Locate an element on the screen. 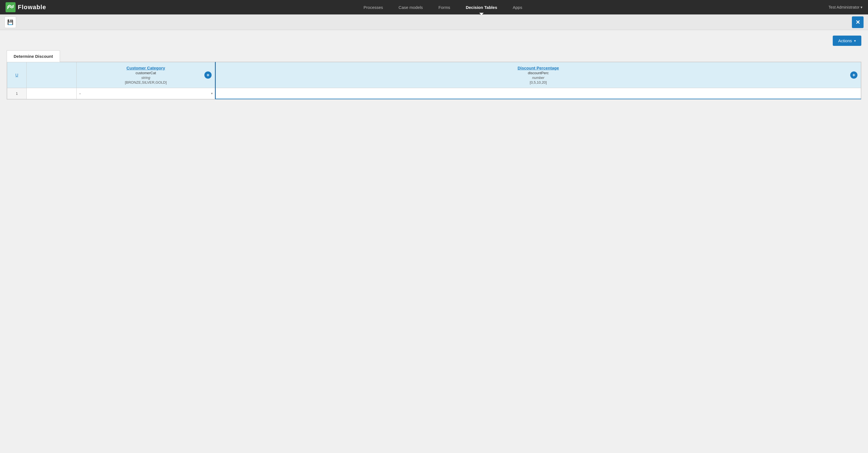 This screenshot has height=453, width=868. action-column-field: discountPerc is located at coordinates (538, 73).